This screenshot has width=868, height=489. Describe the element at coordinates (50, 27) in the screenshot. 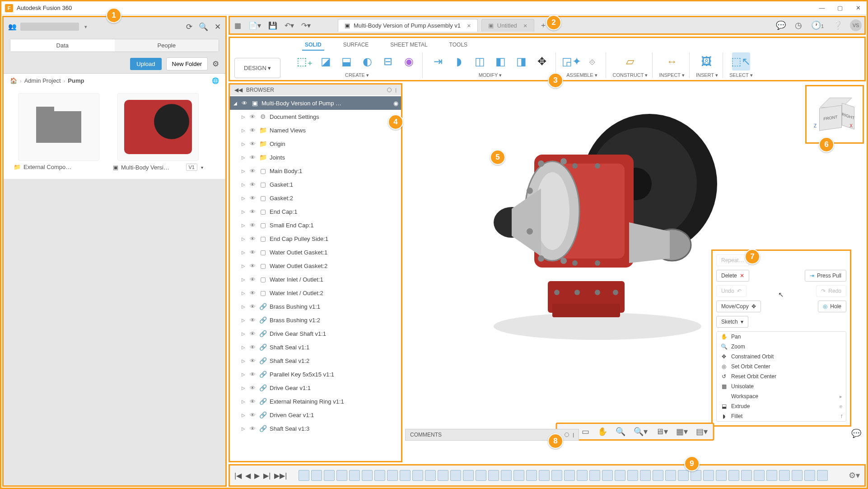

I see `team-name` at that location.